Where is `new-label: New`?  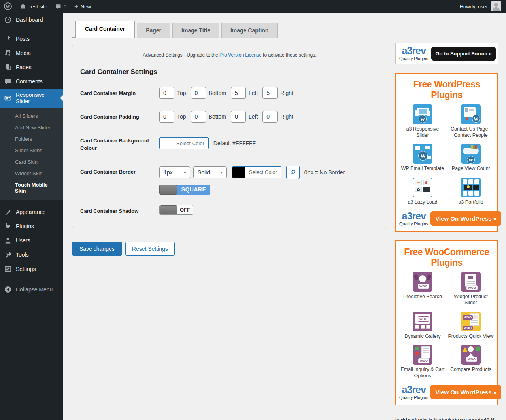 new-label: New is located at coordinates (86, 6).